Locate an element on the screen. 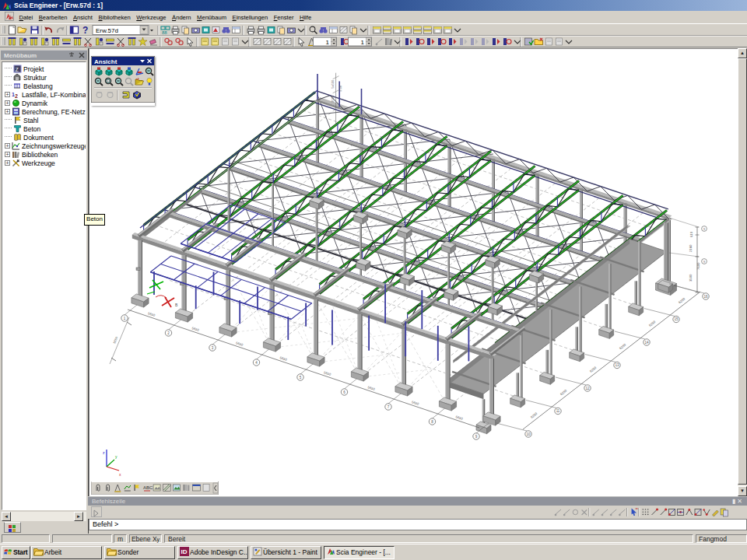 The height and width of the screenshot is (560, 747). svg-text: y is located at coordinates (117, 457).